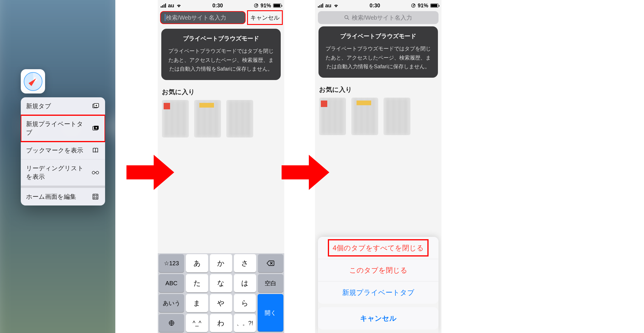 This screenshot has width=644, height=333. What do you see at coordinates (347, 18) in the screenshot?
I see `search-icon` at bounding box center [347, 18].